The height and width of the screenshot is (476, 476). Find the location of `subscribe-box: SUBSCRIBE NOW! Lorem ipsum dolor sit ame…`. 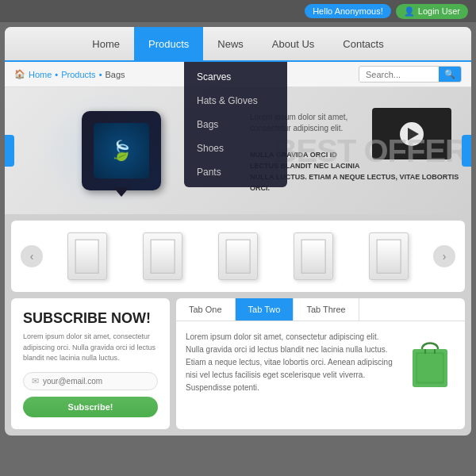

subscribe-box: SUBSCRIBE NOW! Lorem ipsum dolor sit ame… is located at coordinates (90, 363).